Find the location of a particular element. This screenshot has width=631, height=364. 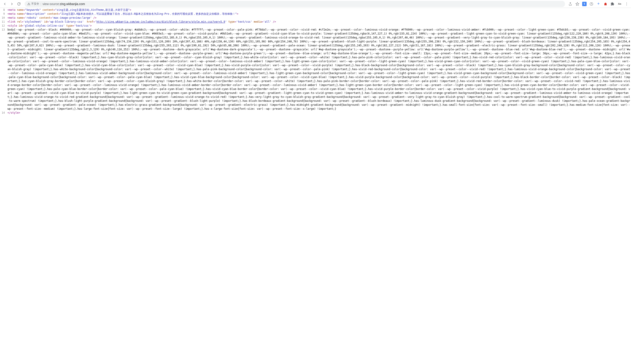

share-icon is located at coordinates (570, 4).